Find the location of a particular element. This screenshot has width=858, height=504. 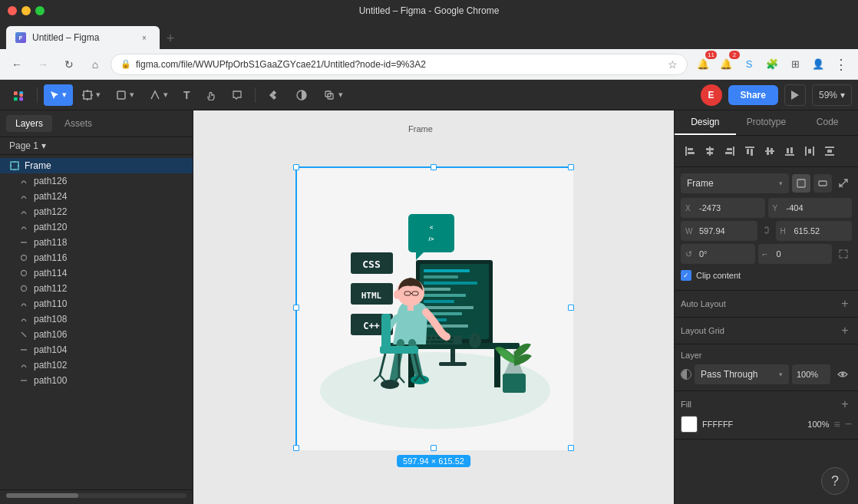

rotation-field: ↺ 0° is located at coordinates (718, 254).